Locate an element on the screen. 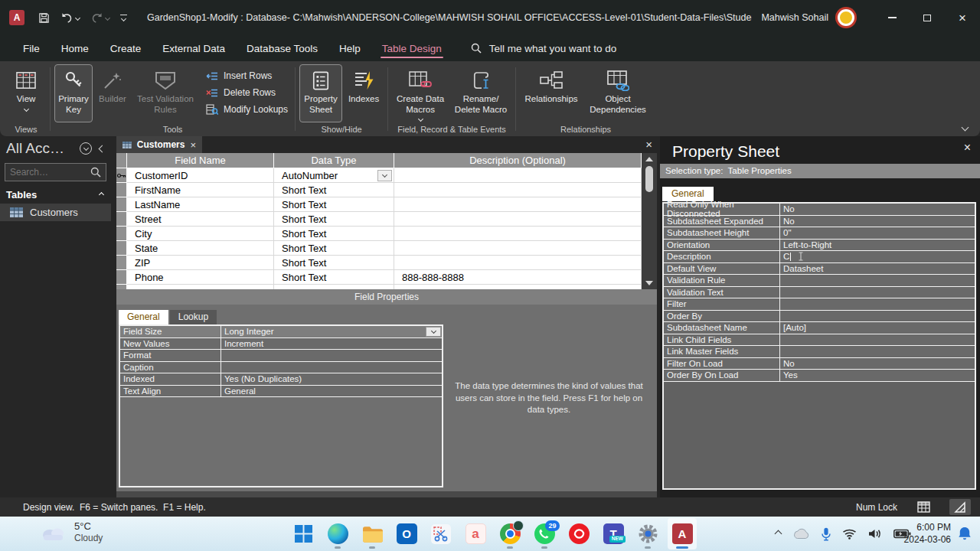 The width and height of the screenshot is (980, 551). property-label: Validation Rule is located at coordinates (722, 281).